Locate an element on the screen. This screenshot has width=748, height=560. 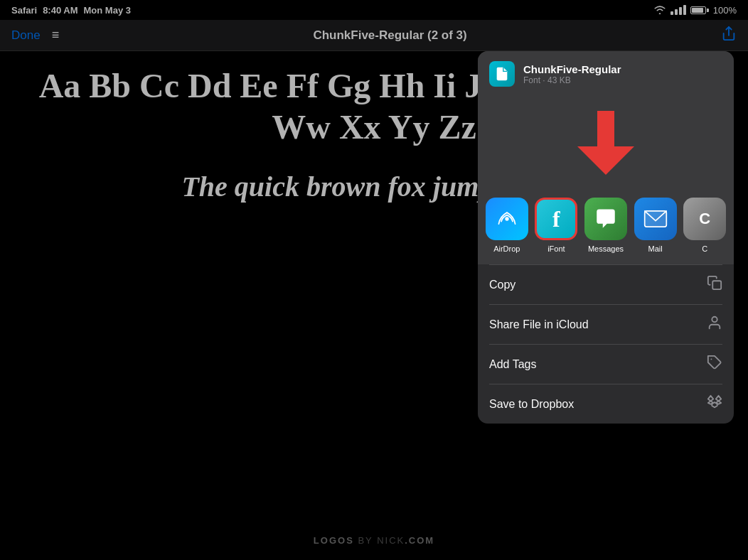
app-icon-ifont: f iFont is located at coordinates (557, 225).